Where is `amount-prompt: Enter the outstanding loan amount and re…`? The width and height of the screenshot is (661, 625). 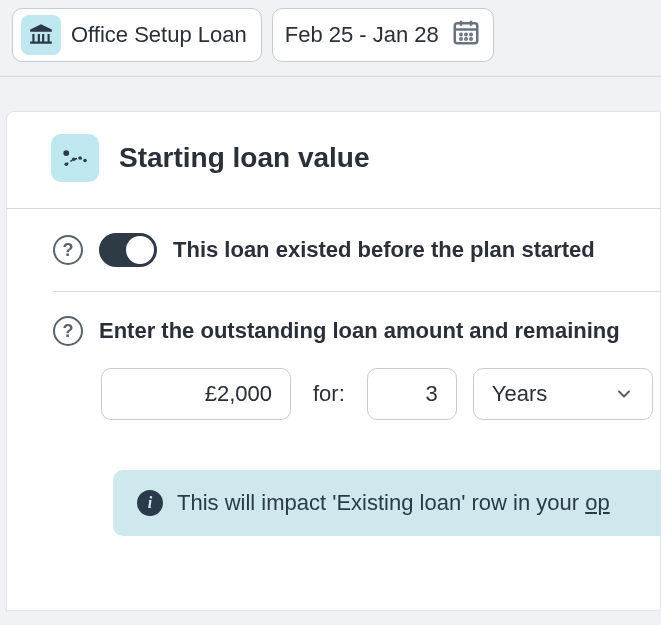 amount-prompt: Enter the outstanding loan amount and re… is located at coordinates (360, 331).